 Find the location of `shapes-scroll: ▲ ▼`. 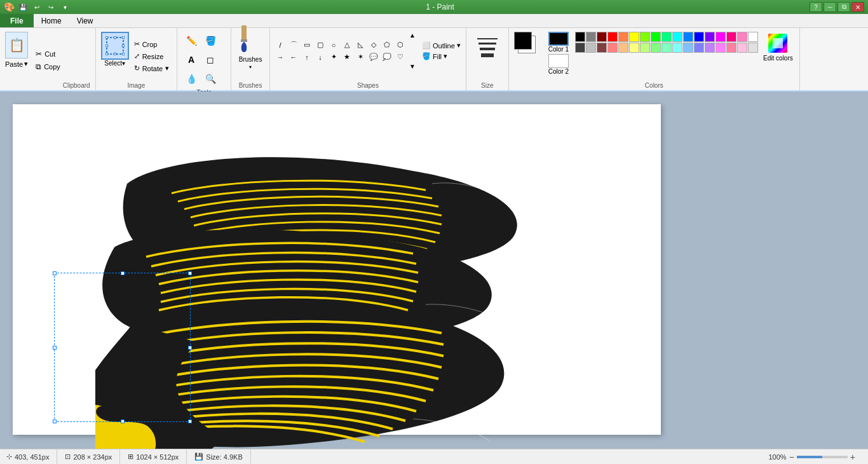

shapes-scroll: ▲ ▼ is located at coordinates (412, 51).